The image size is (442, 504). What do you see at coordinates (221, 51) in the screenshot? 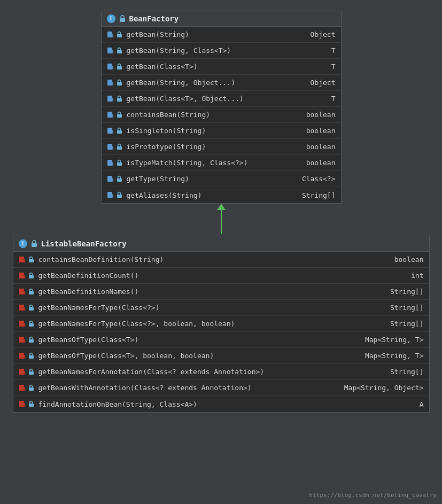
I see `method-row: getBean(String, Class<T>) T` at bounding box center [221, 51].